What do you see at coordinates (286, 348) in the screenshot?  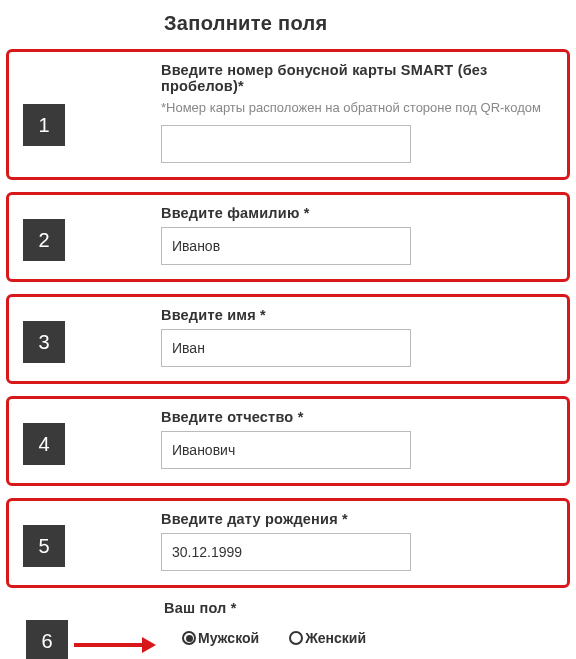 I see `firstname-input` at bounding box center [286, 348].